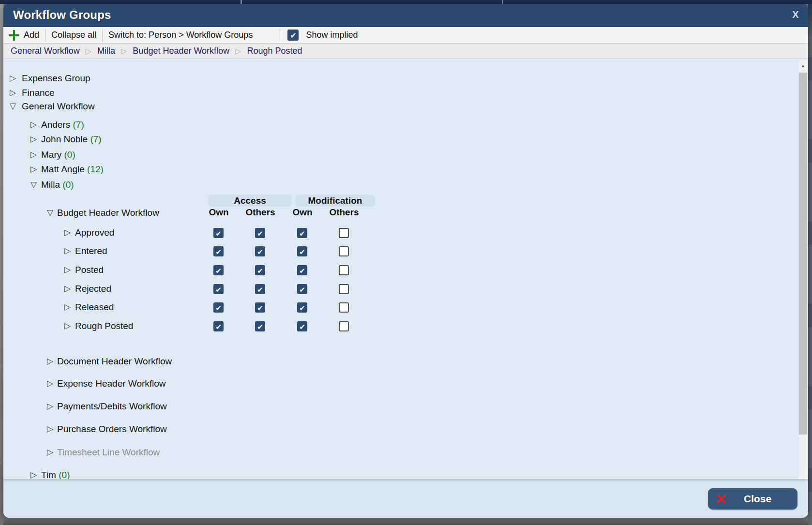 This screenshot has height=525, width=812. I want to click on checkbox-rough-posted-modification-own, so click(302, 326).